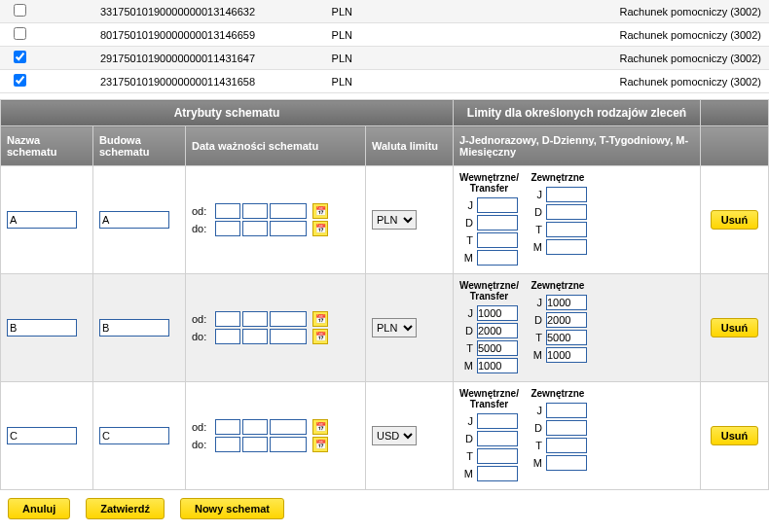 The width and height of the screenshot is (769, 532). What do you see at coordinates (384, 509) in the screenshot?
I see `bottom-buttons: Anuluj Zatwierdź Nowy schemat` at bounding box center [384, 509].